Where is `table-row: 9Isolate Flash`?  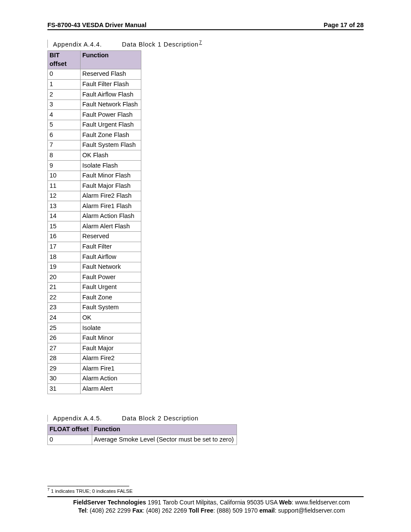
table-row: 9Isolate Flash is located at coordinates (95, 166).